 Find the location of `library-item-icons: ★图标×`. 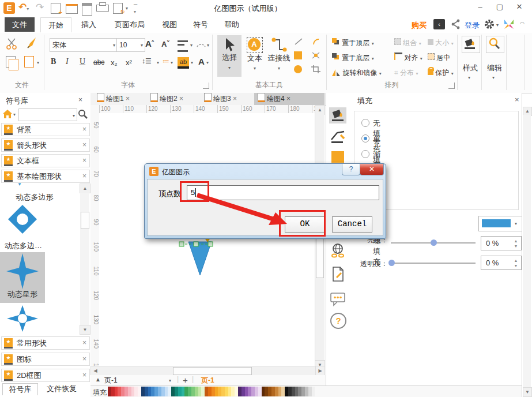

library-item-icons: ★图标× is located at coordinates (46, 359).